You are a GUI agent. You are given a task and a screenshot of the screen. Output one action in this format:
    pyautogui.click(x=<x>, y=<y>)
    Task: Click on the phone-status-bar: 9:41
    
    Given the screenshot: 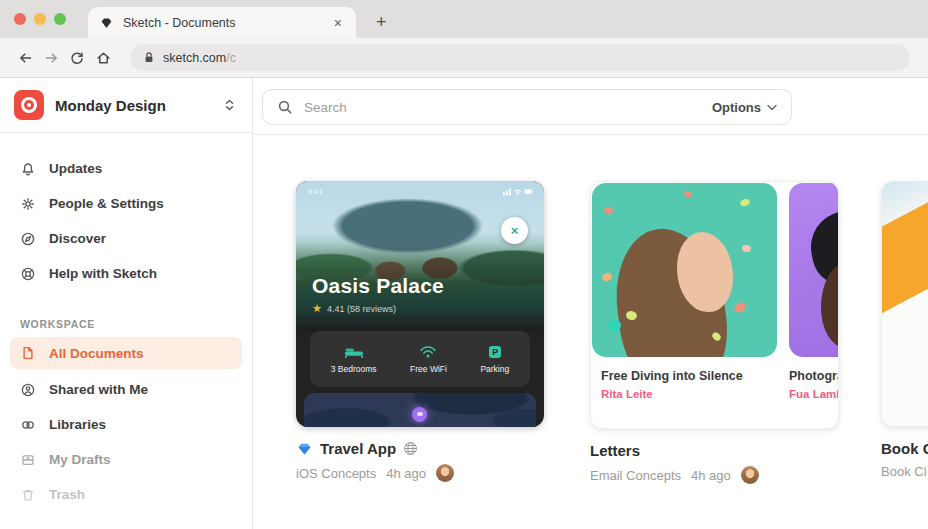 What is the action you would take?
    pyautogui.click(x=421, y=192)
    